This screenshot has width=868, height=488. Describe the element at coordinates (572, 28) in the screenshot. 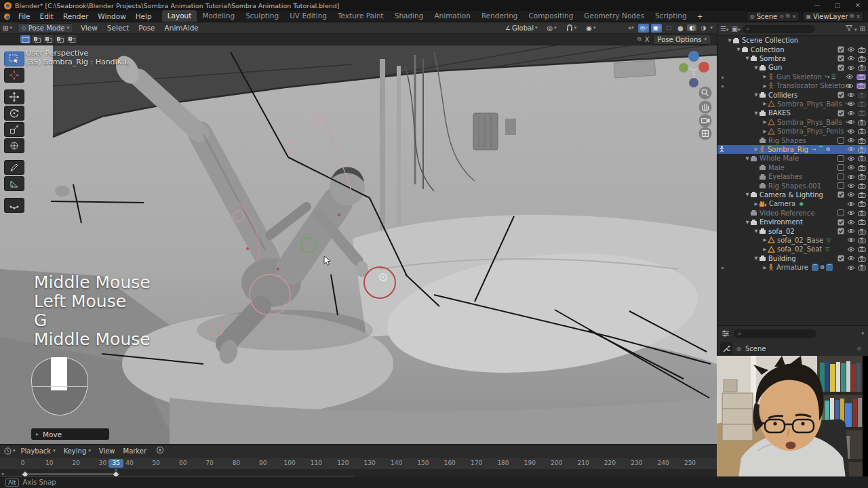

I see `snap-magnet-toggle: ▾` at that location.